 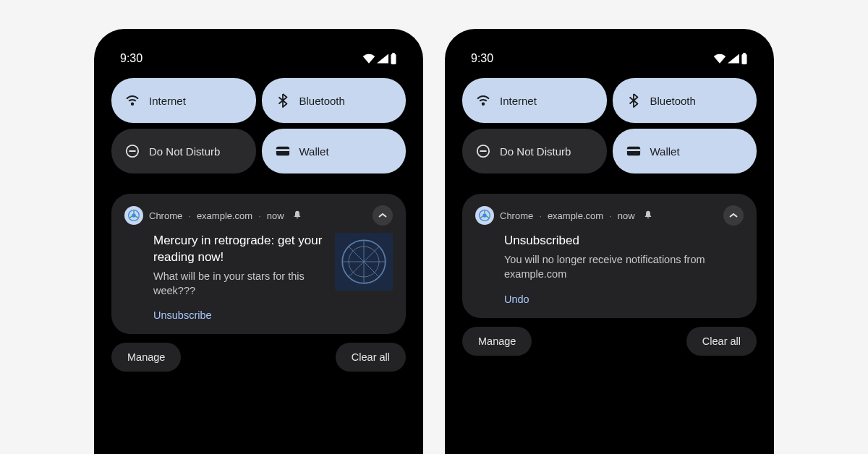 What do you see at coordinates (364, 262) in the screenshot?
I see `notification-image` at bounding box center [364, 262].